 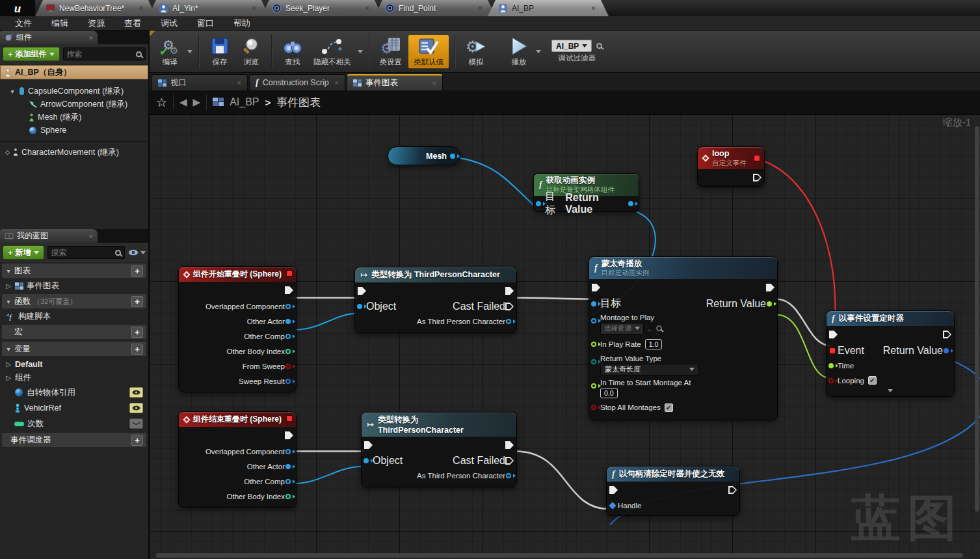 What do you see at coordinates (609, 393) in the screenshot?
I see `start-time-input: 0.0` at bounding box center [609, 393].